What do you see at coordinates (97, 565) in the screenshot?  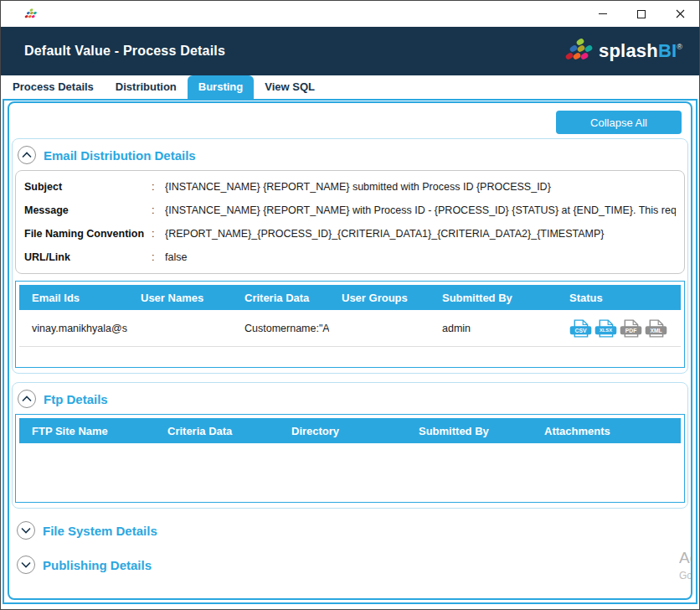 I see `publishing-section-title: Publishing Details` at bounding box center [97, 565].